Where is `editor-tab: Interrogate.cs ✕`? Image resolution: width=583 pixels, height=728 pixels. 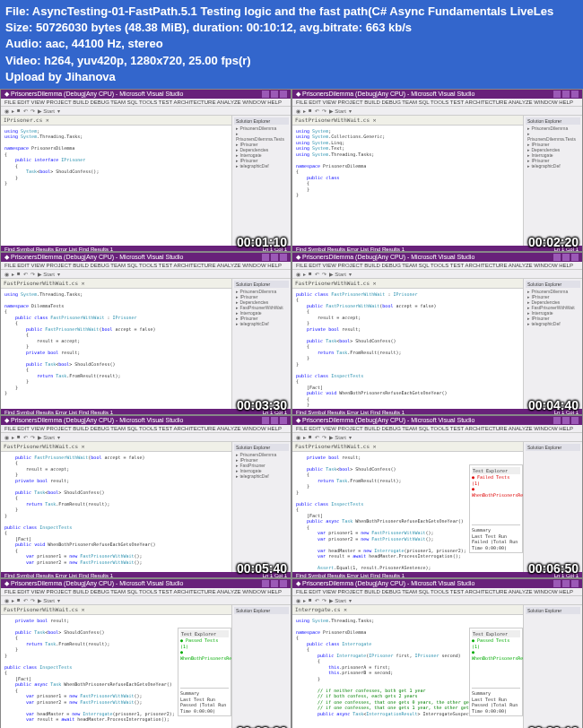 editor-tab: Interrogate.cs ✕ is located at coordinates (407, 610).